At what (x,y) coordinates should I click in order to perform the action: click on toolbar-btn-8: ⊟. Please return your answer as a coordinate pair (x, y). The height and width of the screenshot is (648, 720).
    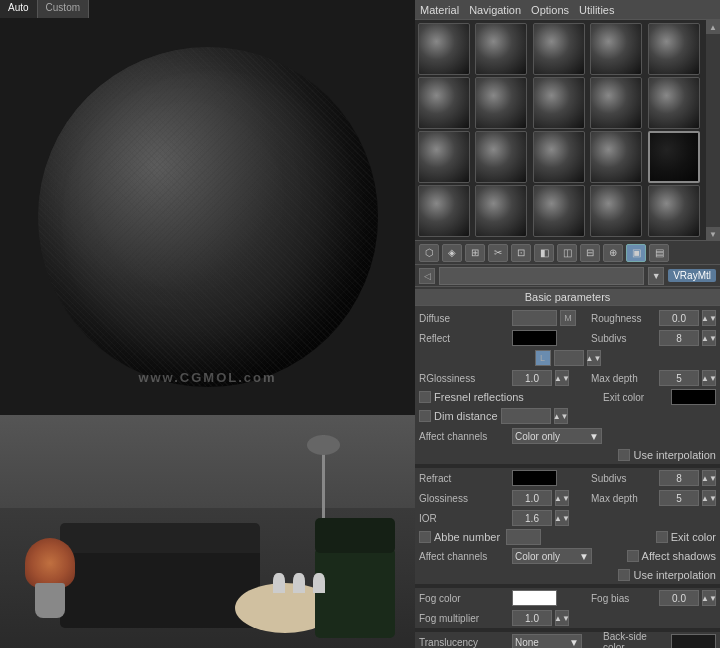
    Looking at the image, I should click on (590, 253).